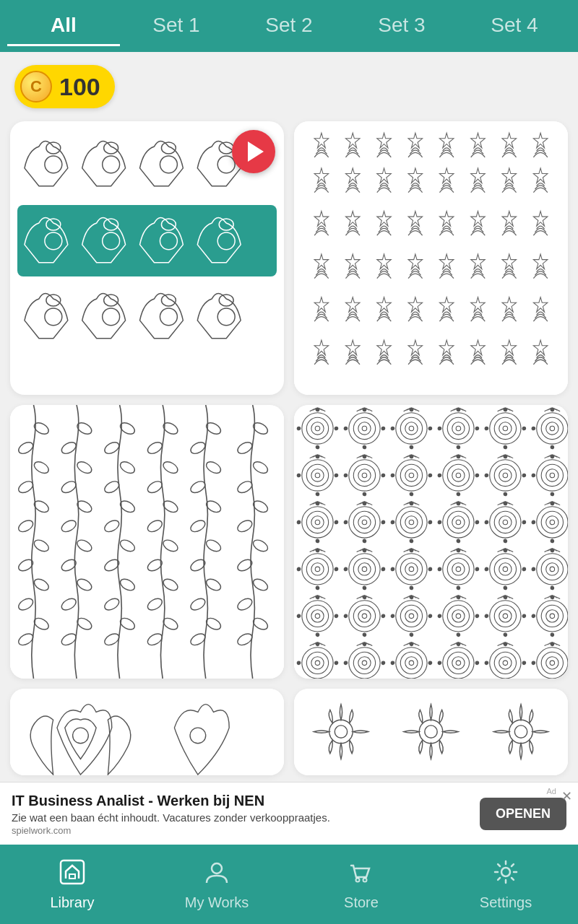 Image resolution: width=578 pixels, height=924 pixels. I want to click on library-label: Library, so click(72, 902).